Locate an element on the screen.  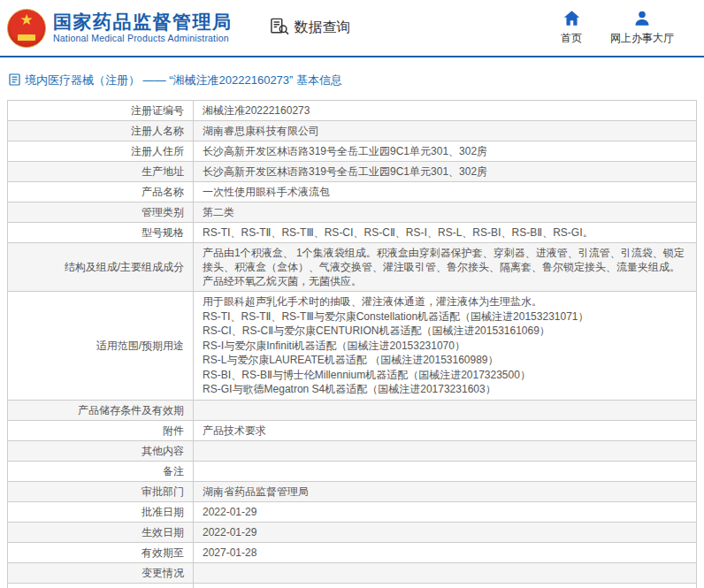
nav-online-service-hall-label: 网上办事大厅 is located at coordinates (642, 39).